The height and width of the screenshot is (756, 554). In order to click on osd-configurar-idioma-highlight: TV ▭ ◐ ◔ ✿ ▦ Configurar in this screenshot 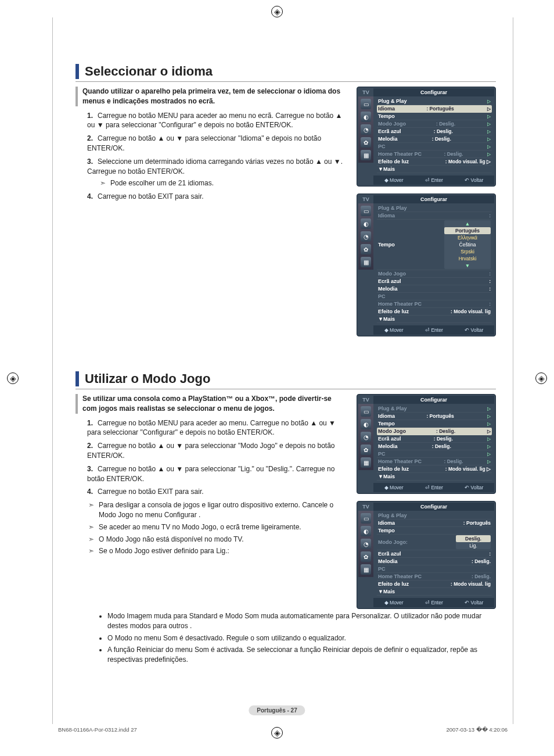, I will do `click(426, 137)`.